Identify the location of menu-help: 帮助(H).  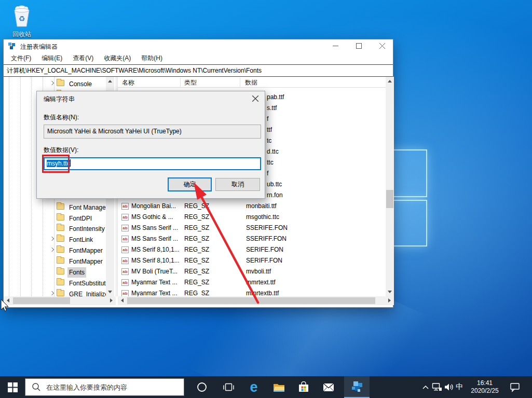
(152, 58).